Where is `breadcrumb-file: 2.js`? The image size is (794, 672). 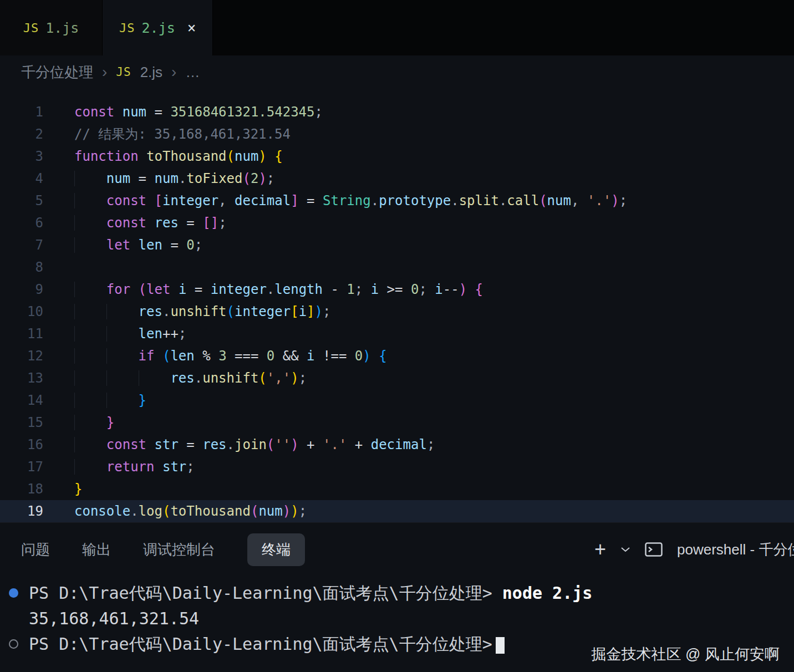
breadcrumb-file: 2.js is located at coordinates (151, 72).